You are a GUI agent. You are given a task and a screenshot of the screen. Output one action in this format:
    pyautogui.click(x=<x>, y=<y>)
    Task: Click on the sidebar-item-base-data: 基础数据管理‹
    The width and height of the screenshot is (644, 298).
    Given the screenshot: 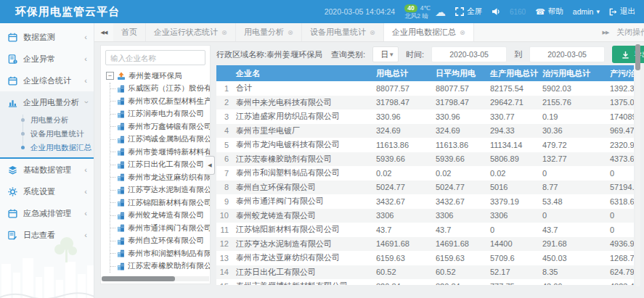 What is the action you would take?
    pyautogui.click(x=46, y=170)
    